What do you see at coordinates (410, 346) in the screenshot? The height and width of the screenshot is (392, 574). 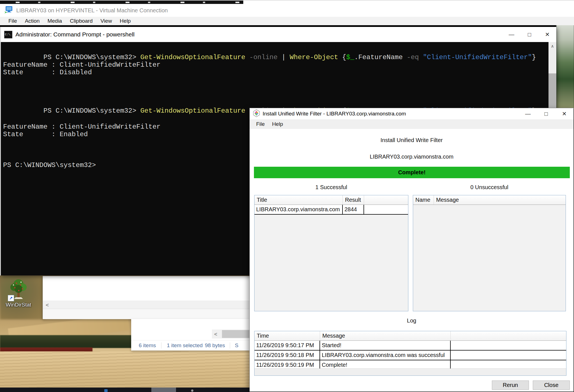 I see `log-row: 11/26/2019 9:50:17 PM Started!` at bounding box center [410, 346].